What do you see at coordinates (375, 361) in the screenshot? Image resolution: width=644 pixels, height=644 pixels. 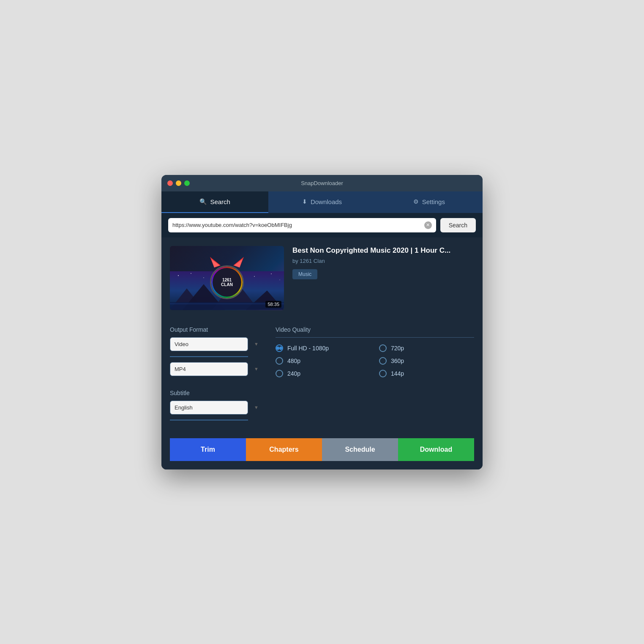 I see `quality-grid: Full HD - 1080p 720p 480p 360p` at bounding box center [375, 361].